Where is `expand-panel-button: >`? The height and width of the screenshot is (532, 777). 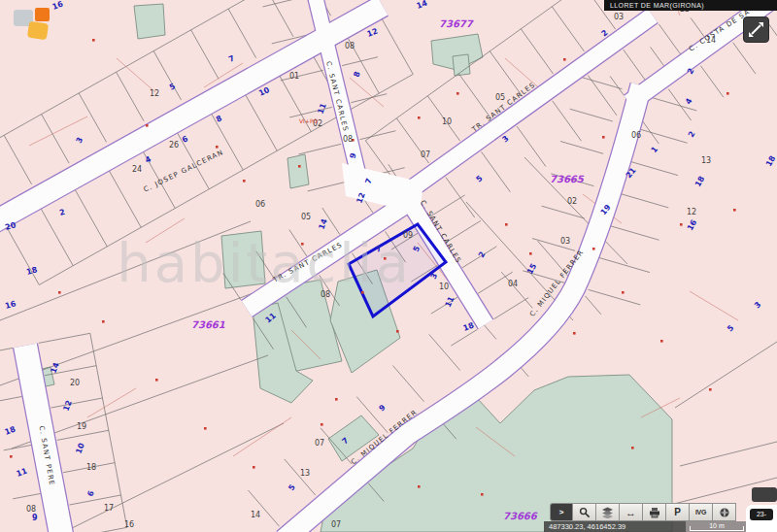 expand-panel-button: > is located at coordinates (561, 513).